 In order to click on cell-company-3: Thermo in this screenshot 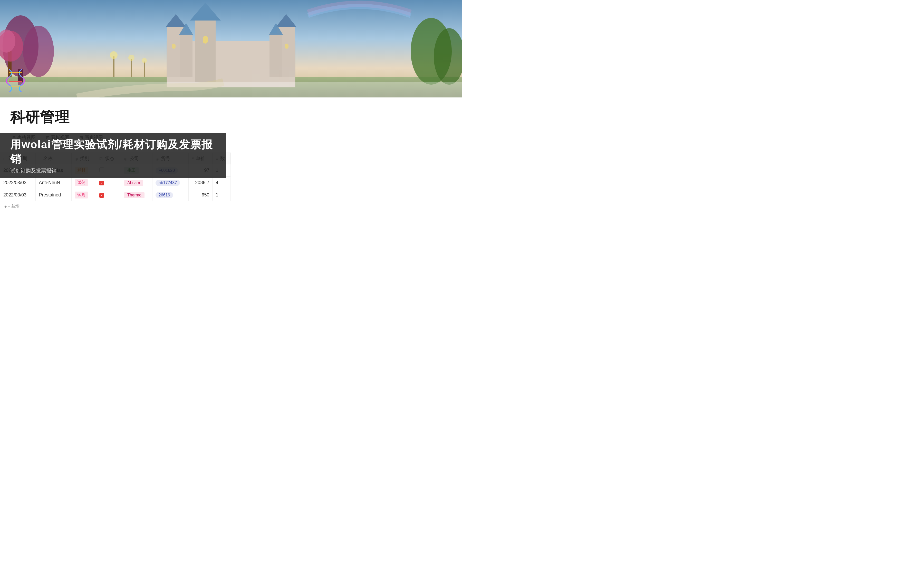, I will do `click(137, 195)`.